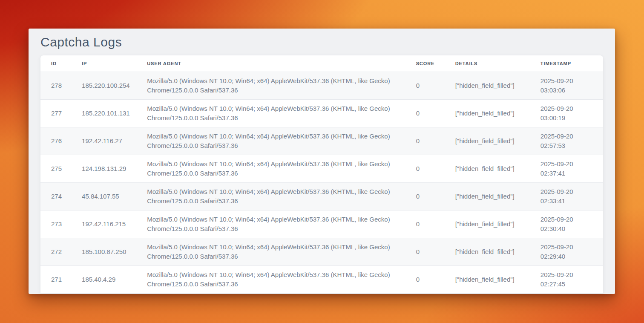 This screenshot has height=323, width=644. I want to click on table-row: 278185.220.100.254Mozilla/5.0 (Windows N…, so click(322, 85).